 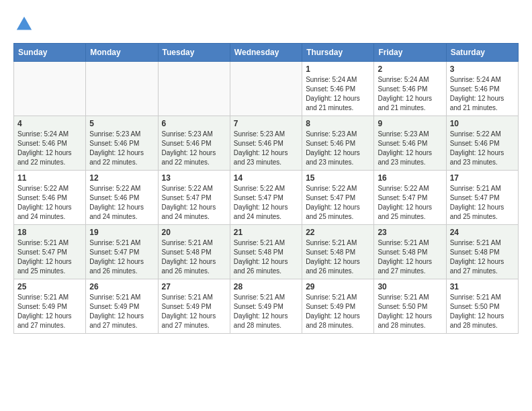 What do you see at coordinates (338, 124) in the screenshot?
I see `day-number: 8` at bounding box center [338, 124].